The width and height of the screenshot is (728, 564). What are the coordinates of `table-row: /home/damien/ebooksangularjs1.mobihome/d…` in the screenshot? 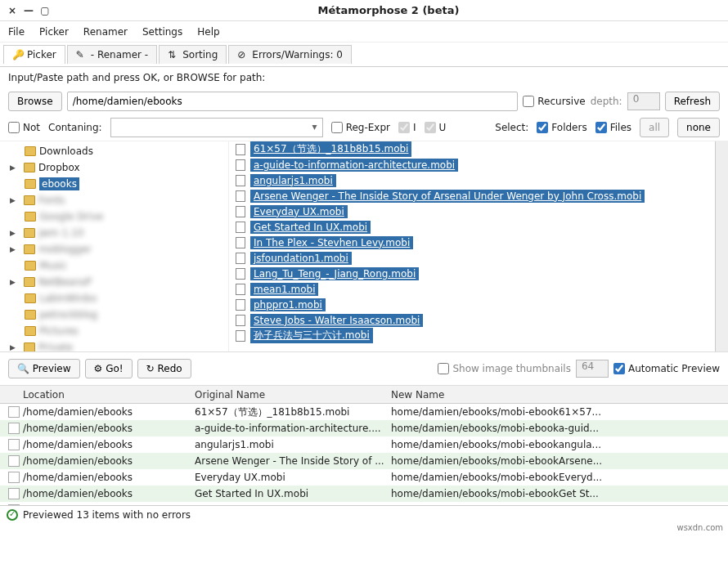 It's located at (364, 445).